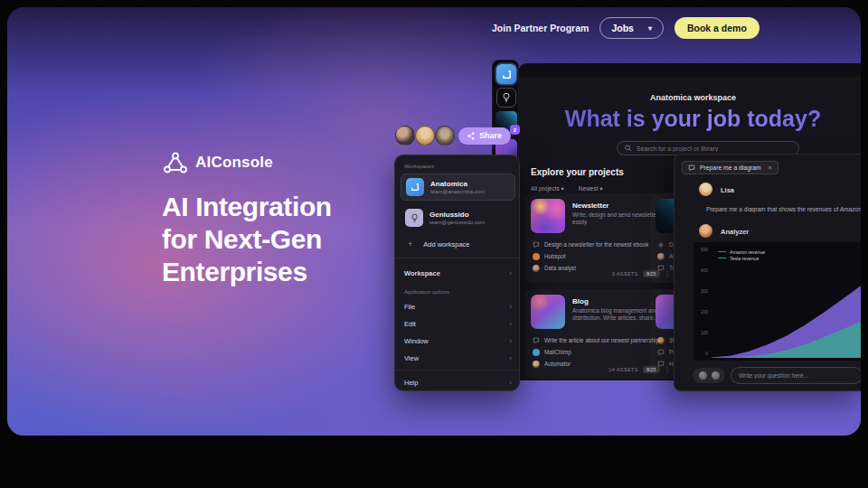 This screenshot has width=868, height=488. Describe the element at coordinates (439, 244) in the screenshot. I see `add-workspace-button: + Add workspace` at that location.